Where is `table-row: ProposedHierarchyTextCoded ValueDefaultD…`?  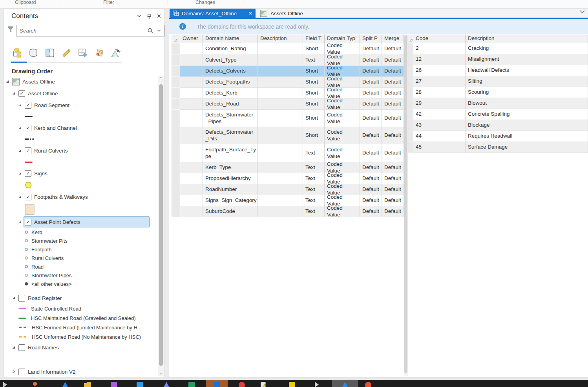
table-row: ProposedHierarchyTextCoded ValueDefaultD… is located at coordinates (288, 179).